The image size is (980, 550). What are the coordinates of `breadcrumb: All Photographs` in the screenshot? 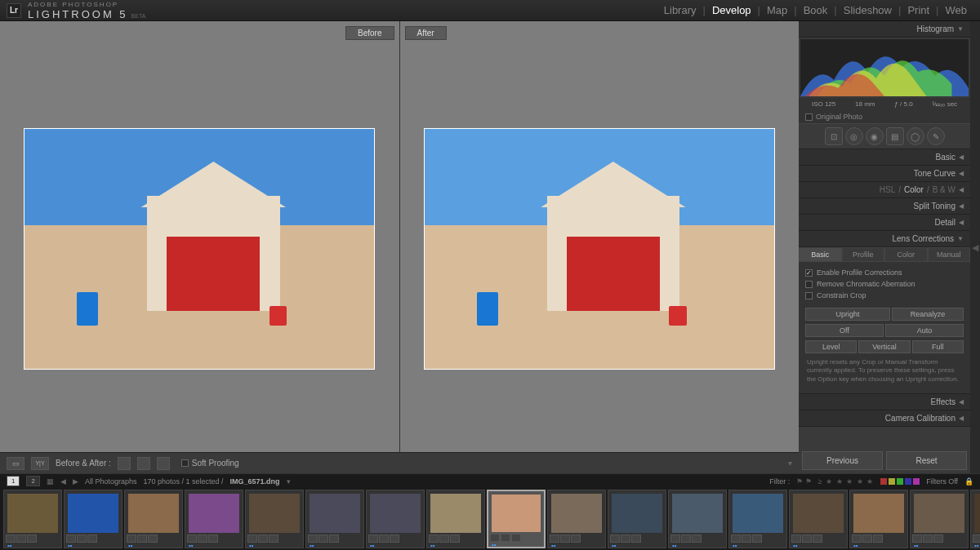 It's located at (111, 481).